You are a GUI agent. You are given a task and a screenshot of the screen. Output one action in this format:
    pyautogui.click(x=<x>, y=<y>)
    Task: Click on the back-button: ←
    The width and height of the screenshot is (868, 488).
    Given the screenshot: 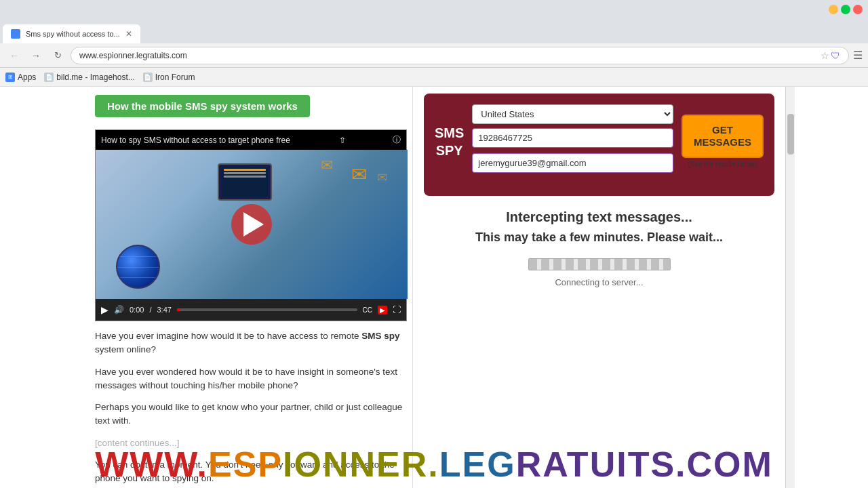 What is the action you would take?
    pyautogui.click(x=14, y=56)
    